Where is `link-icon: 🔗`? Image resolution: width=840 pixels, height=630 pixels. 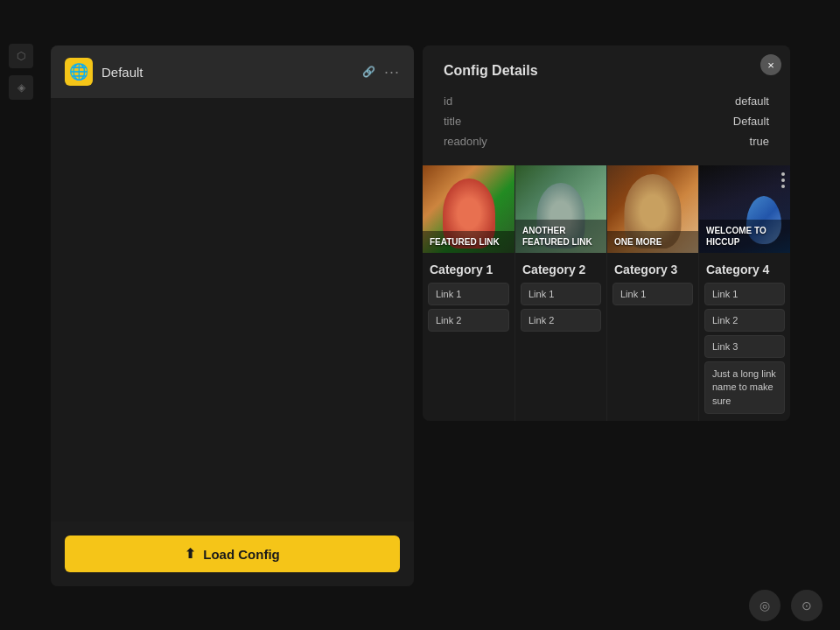 link-icon: 🔗 is located at coordinates (369, 72).